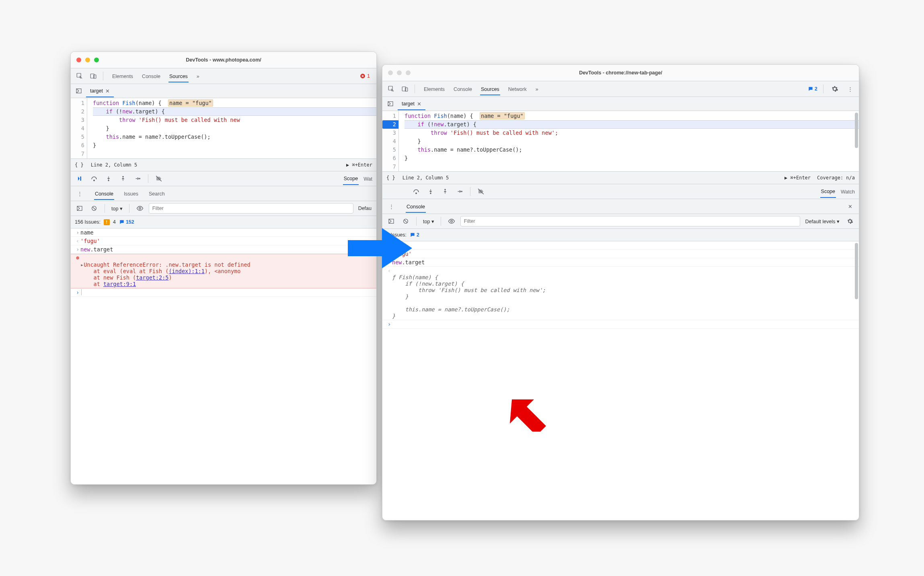  What do you see at coordinates (94, 208) in the screenshot?
I see `clear-console-icon` at bounding box center [94, 208].